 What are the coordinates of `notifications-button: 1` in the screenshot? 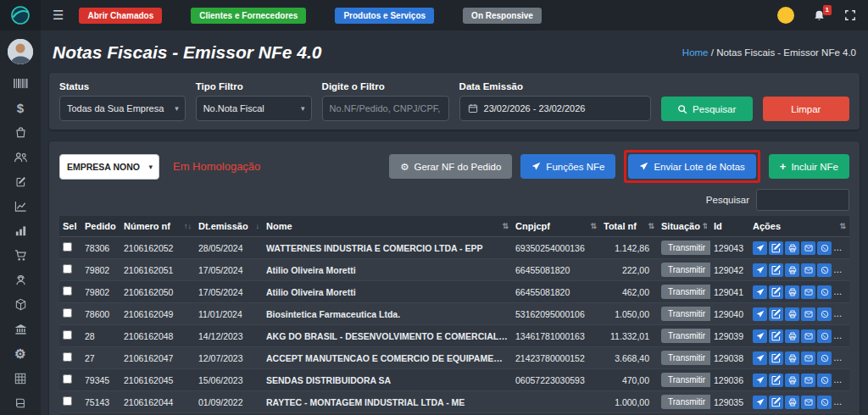 It's located at (819, 15).